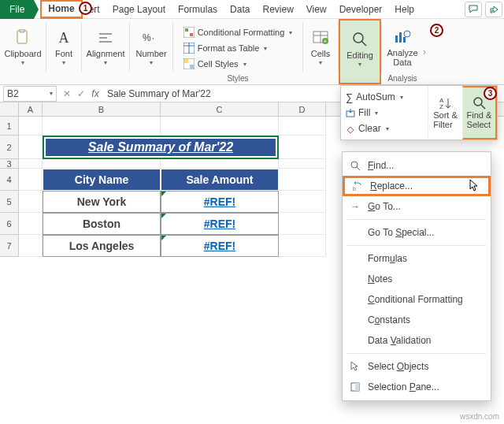 Image resolution: width=504 pixels, height=424 pixels. What do you see at coordinates (402, 47) in the screenshot?
I see `analyze-data-button: Analyze Data` at bounding box center [402, 47].